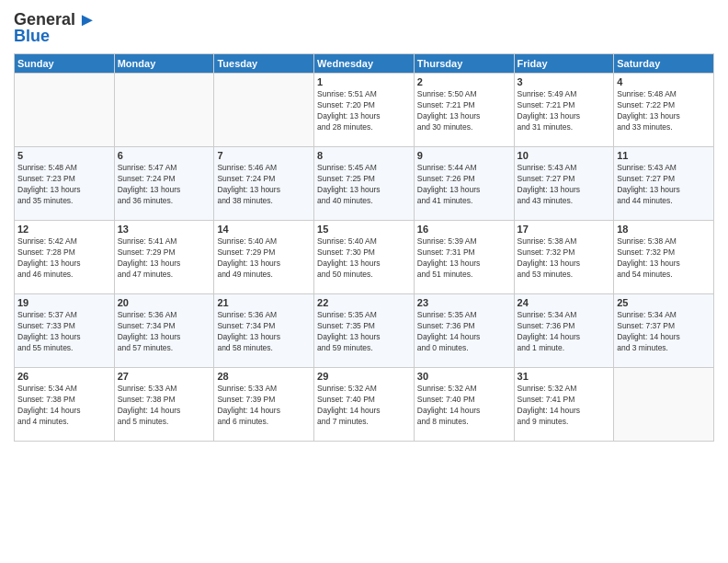  Describe the element at coordinates (364, 258) in the screenshot. I see `week-row-3: 12Sunrise: 5:42 AM Sunset: 7:28 PM Dayli…` at that location.